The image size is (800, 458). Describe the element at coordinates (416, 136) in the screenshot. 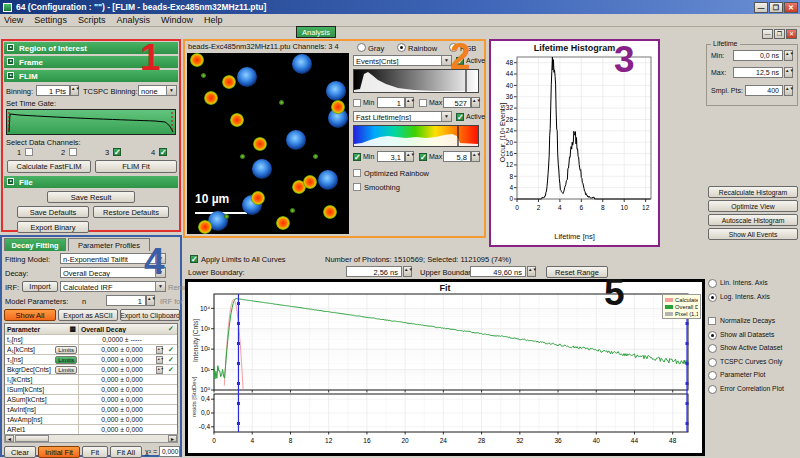

I see `rainbow-gradient-bar` at that location.